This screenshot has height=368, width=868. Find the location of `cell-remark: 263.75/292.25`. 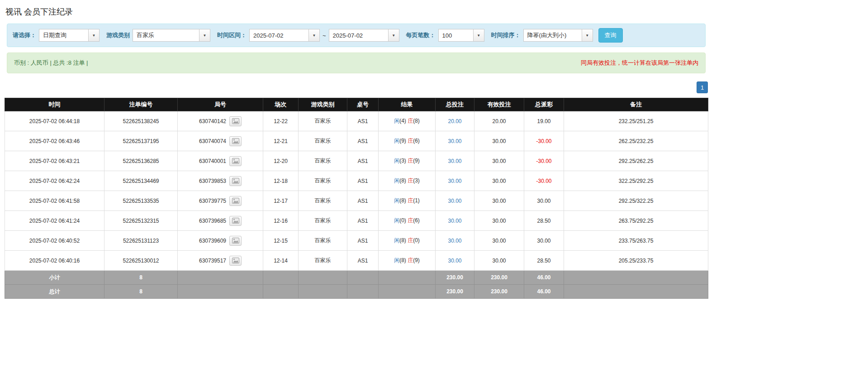

cell-remark: 263.75/292.25 is located at coordinates (636, 221).